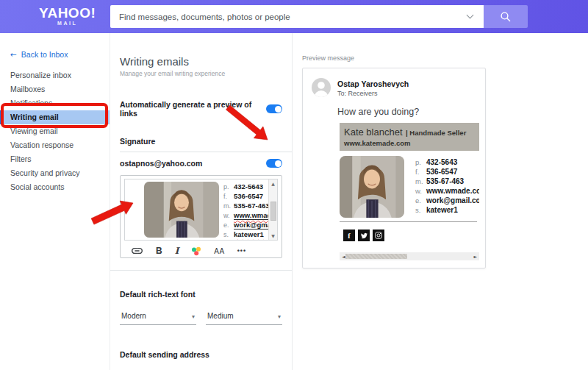 The height and width of the screenshot is (370, 588). I want to click on insert-link-button, so click(137, 251).